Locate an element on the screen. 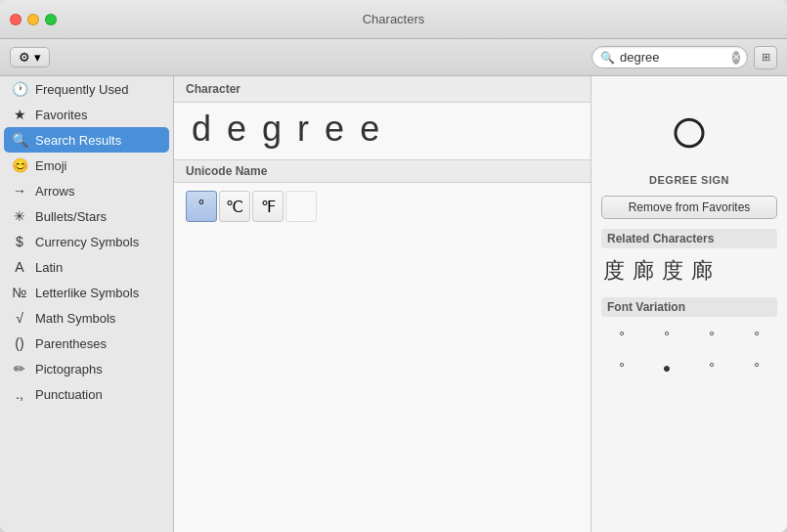  sidebar-label-favorites: Favorites is located at coordinates (61, 115).